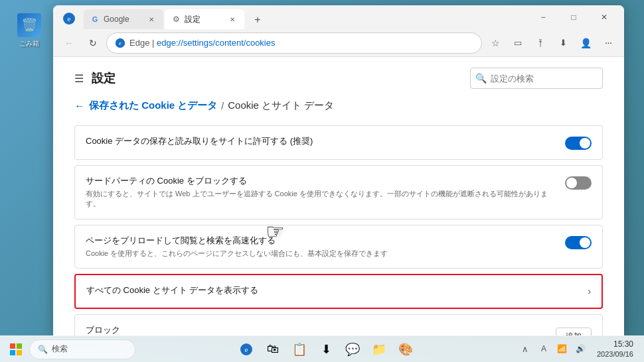 The width and height of the screenshot is (644, 362). Describe the element at coordinates (16, 349) in the screenshot. I see `windows-logo-icon` at that location.